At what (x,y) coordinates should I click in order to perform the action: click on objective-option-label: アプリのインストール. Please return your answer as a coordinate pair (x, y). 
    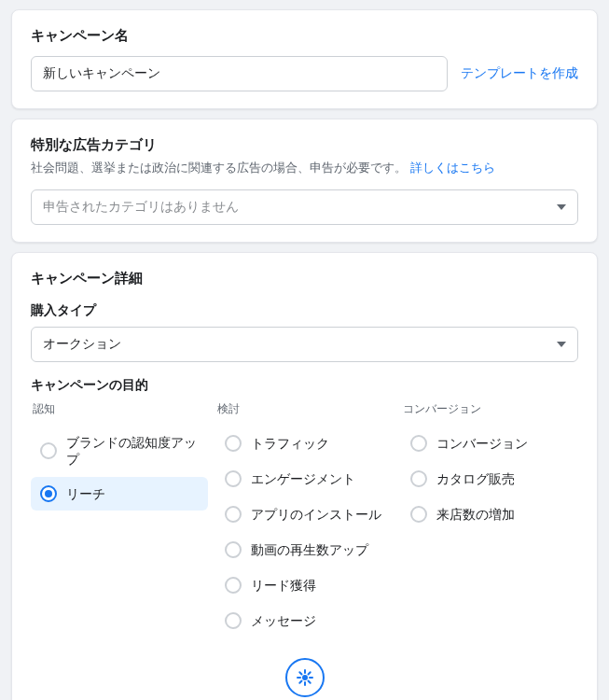
    Looking at the image, I should click on (316, 514).